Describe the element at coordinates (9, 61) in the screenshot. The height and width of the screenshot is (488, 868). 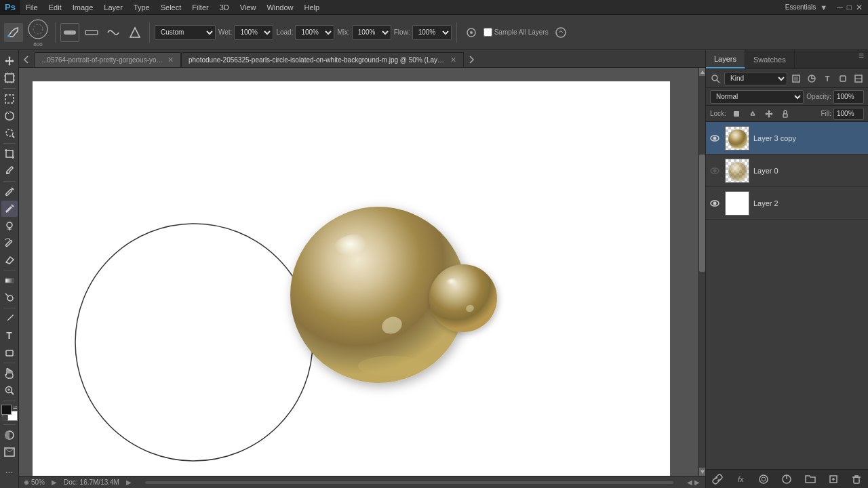
I see `move-tool` at that location.